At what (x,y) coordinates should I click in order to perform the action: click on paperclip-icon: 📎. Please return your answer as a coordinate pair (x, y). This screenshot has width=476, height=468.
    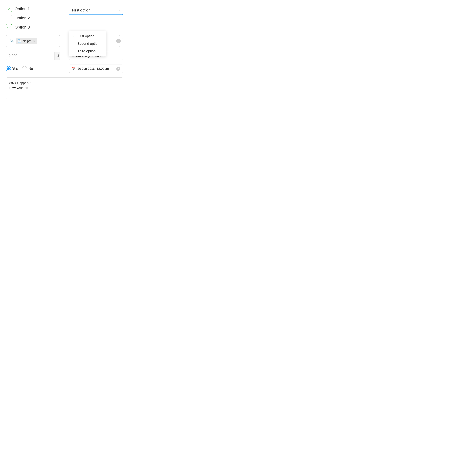
    Looking at the image, I should click on (12, 41).